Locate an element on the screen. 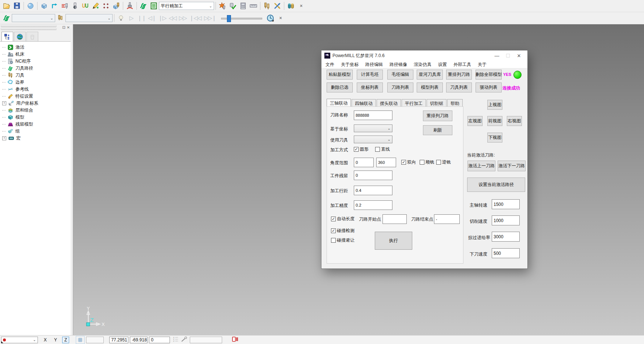 Image resolution: width=644 pixels, height=344 pixels. stepover-input: 0.4 is located at coordinates (373, 190).